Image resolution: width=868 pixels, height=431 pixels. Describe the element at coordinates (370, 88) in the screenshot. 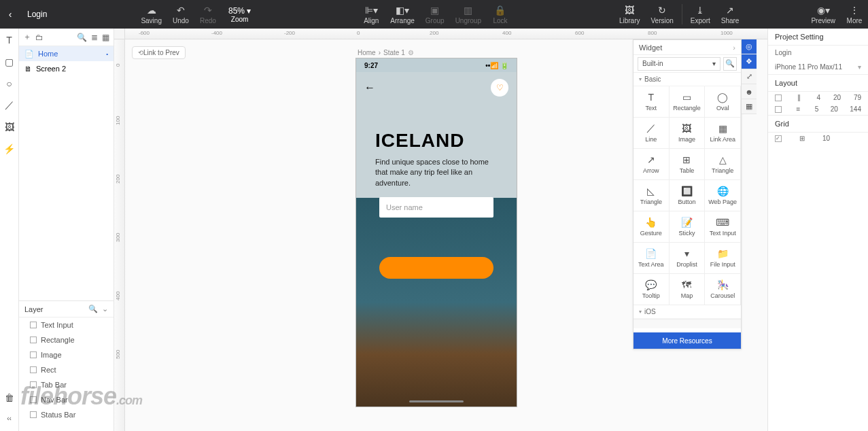

I see `device-back-icon: ←` at that location.